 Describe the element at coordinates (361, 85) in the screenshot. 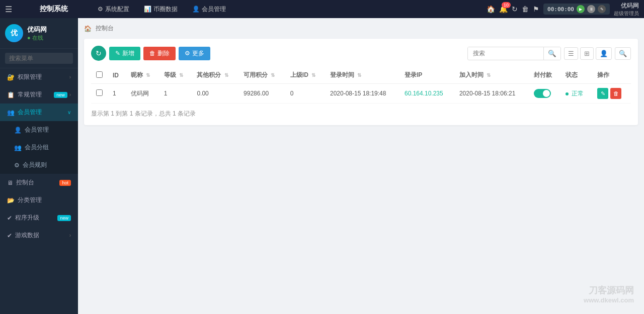

I see `data-table: ID 昵称 ⇅ 等级 ⇅ 其他积分 ⇅ 可用积分 ⇅ 上级ID ⇅ 登录时间 ⇅…` at that location.